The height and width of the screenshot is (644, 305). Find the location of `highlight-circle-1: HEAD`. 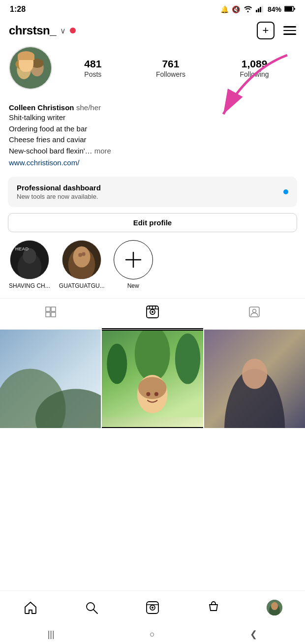

highlight-circle-1: HEAD is located at coordinates (30, 260).